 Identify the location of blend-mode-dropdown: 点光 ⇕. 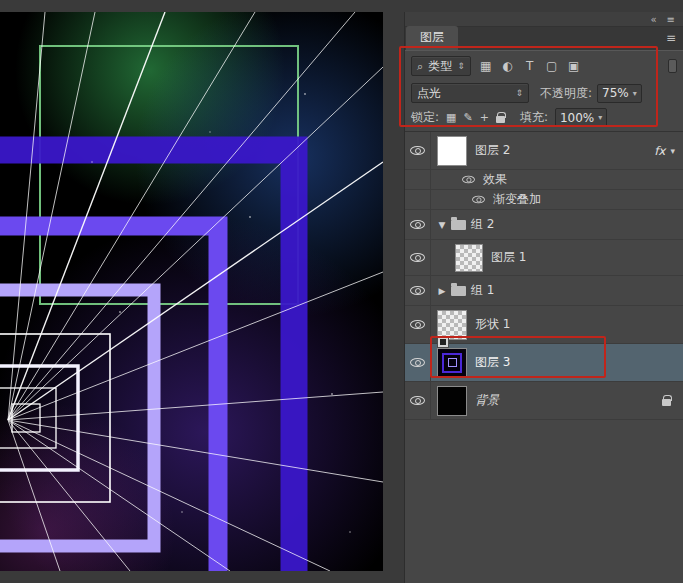
(470, 93).